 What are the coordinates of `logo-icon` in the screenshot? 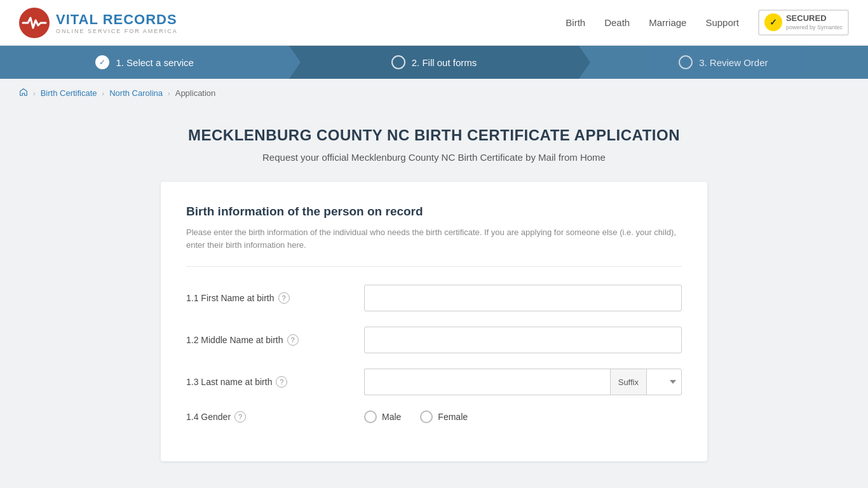 It's located at (34, 23).